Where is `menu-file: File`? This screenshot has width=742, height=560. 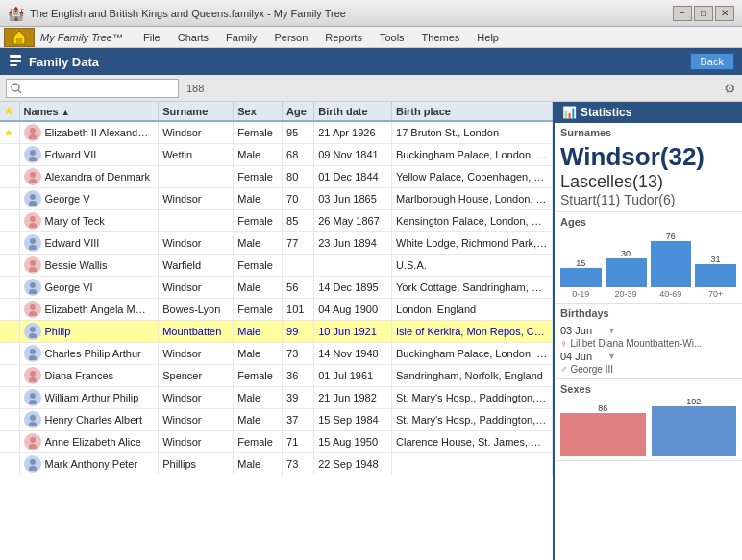
menu-file: File is located at coordinates (152, 37).